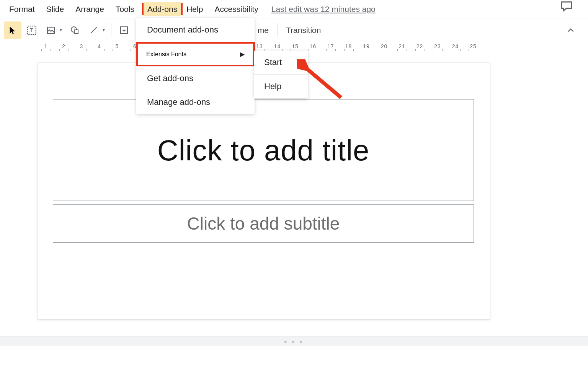 The height and width of the screenshot is (377, 588). What do you see at coordinates (51, 30) in the screenshot?
I see `image-icon` at bounding box center [51, 30].